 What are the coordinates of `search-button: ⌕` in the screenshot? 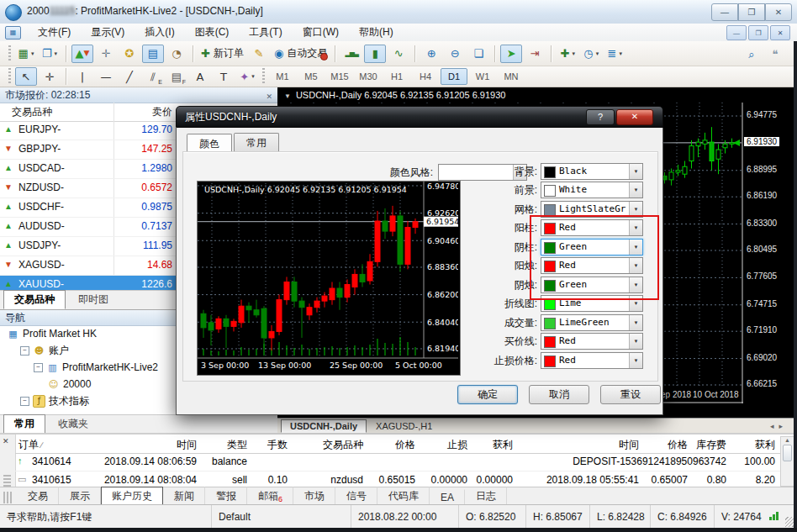 It's located at (752, 54).